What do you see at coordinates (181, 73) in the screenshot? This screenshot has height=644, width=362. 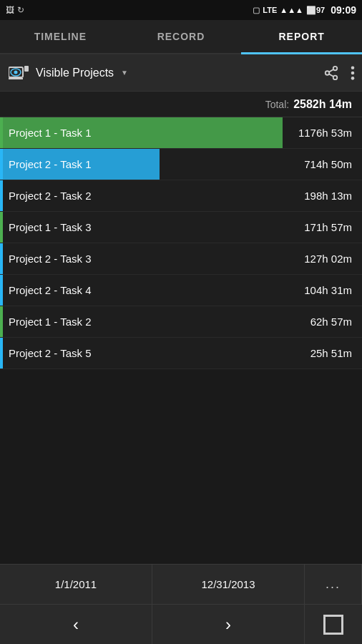 I see `toolbar: Visible Projects ▼` at bounding box center [181, 73].